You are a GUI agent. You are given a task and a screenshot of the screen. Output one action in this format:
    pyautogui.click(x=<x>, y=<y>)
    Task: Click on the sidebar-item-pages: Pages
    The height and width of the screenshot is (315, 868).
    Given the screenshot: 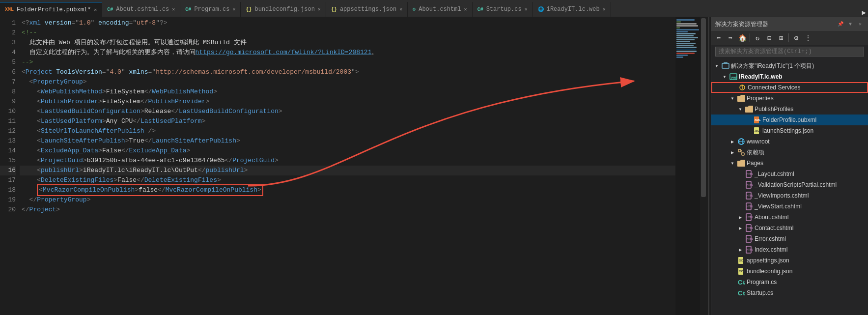 What is the action you would take?
    pyautogui.click(x=790, y=163)
    